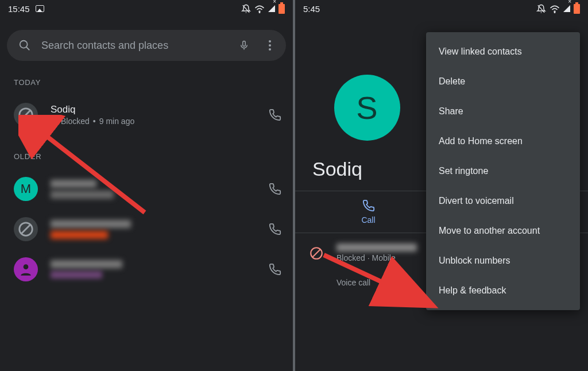  What do you see at coordinates (377, 258) in the screenshot?
I see `blocked-label: Blocked · Mobile` at bounding box center [377, 258].